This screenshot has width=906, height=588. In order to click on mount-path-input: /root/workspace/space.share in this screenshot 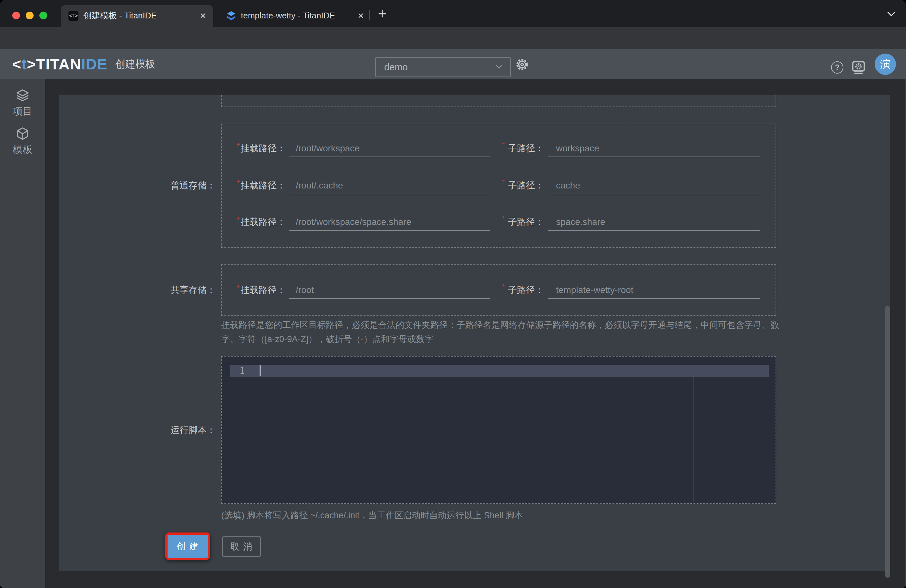, I will do `click(354, 222)`.